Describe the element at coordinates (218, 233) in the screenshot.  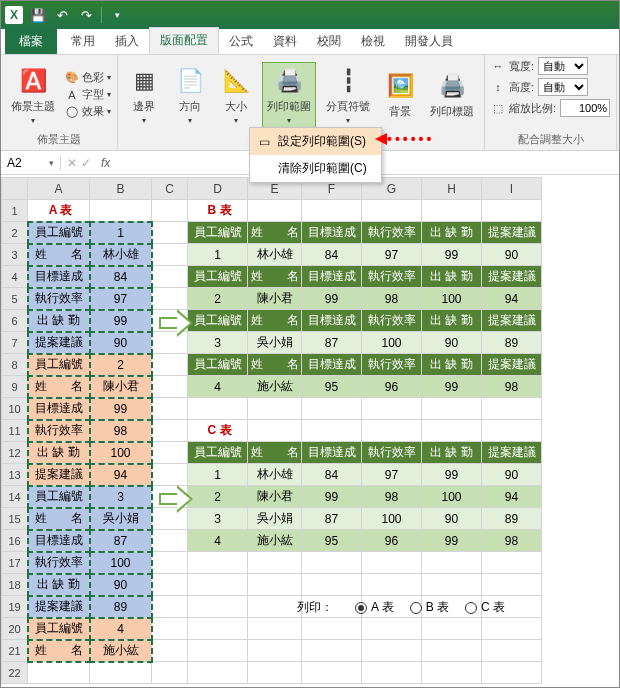
I see `cell-D2: 員工編號` at that location.